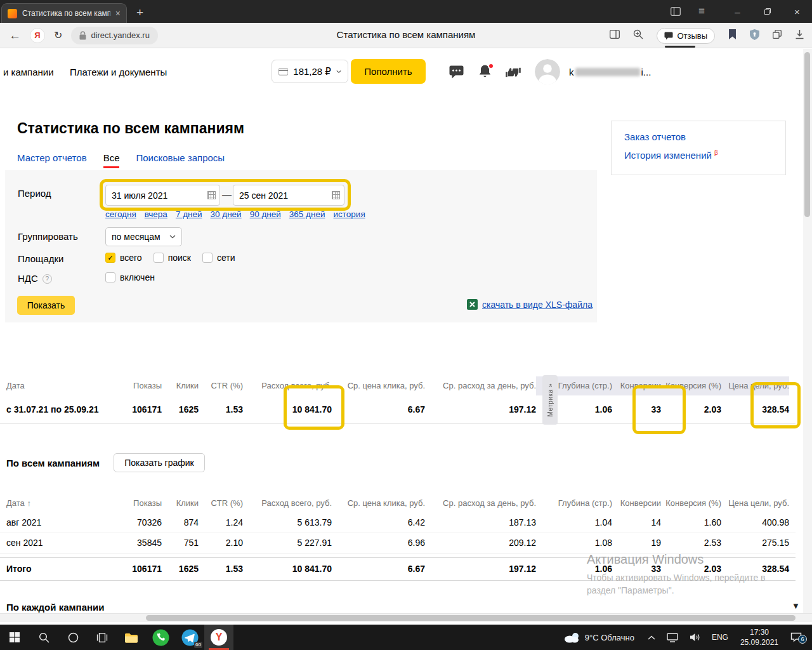 This screenshot has width=812, height=650. What do you see at coordinates (114, 36) in the screenshot?
I see `address-bar: direct.yandex.ru` at bounding box center [114, 36].